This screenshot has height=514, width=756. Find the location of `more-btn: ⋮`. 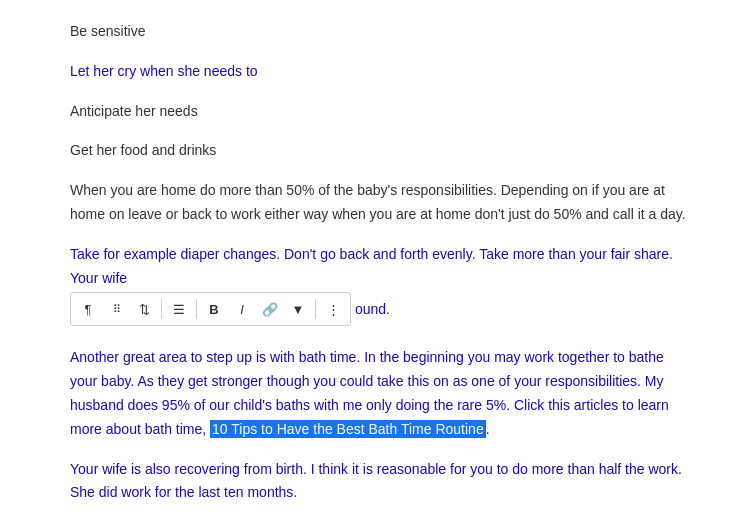

more-btn: ⋮ is located at coordinates (333, 309).